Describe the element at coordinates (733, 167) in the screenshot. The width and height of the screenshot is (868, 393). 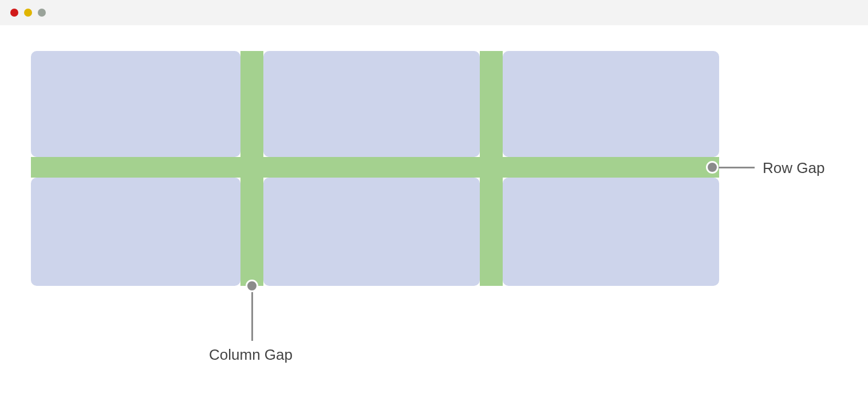
I see `row-gap-callout-line` at that location.